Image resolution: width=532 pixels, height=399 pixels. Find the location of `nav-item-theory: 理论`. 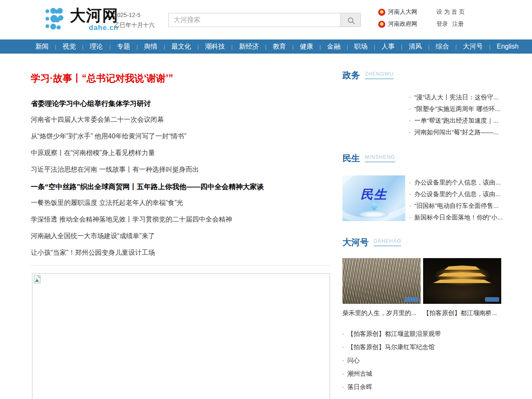

nav-item-theory: 理论 is located at coordinates (96, 47).